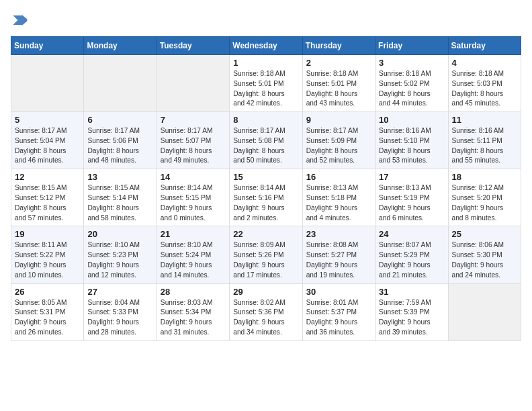  I want to click on calendar-header-thursday: Thursday, so click(339, 46).